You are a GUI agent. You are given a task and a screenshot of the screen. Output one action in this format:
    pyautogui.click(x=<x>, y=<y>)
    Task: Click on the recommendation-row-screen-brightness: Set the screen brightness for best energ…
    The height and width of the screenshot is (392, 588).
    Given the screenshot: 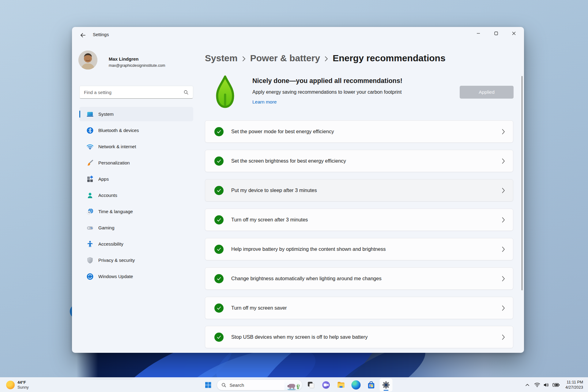 What is the action you would take?
    pyautogui.click(x=359, y=161)
    